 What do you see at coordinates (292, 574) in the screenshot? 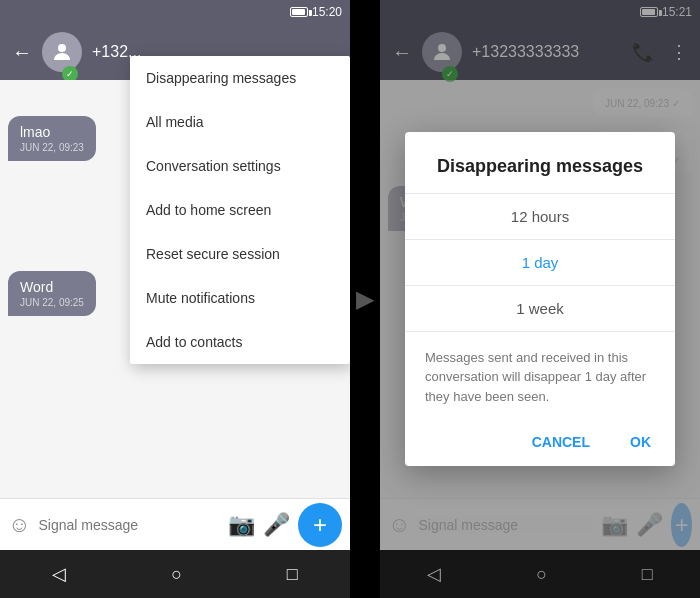
I see `nav-square-icon: □` at bounding box center [292, 574].